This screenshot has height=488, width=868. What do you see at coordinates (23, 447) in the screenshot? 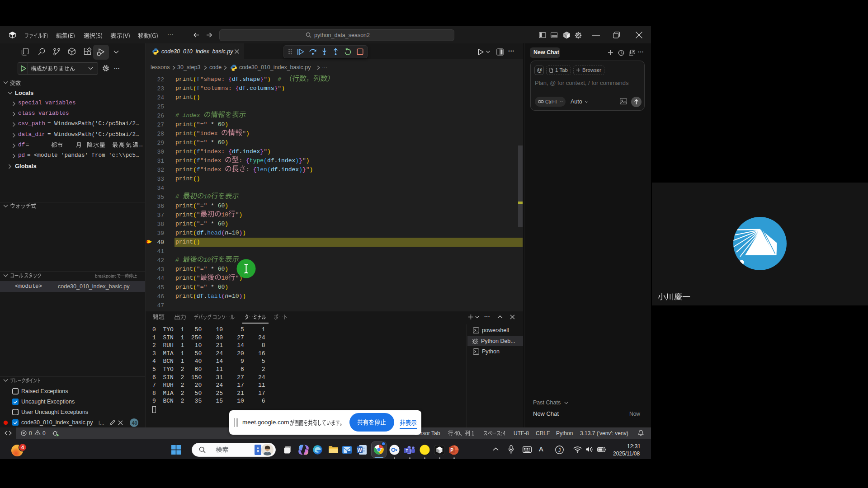
I see `svg-text: 4` at bounding box center [23, 447].